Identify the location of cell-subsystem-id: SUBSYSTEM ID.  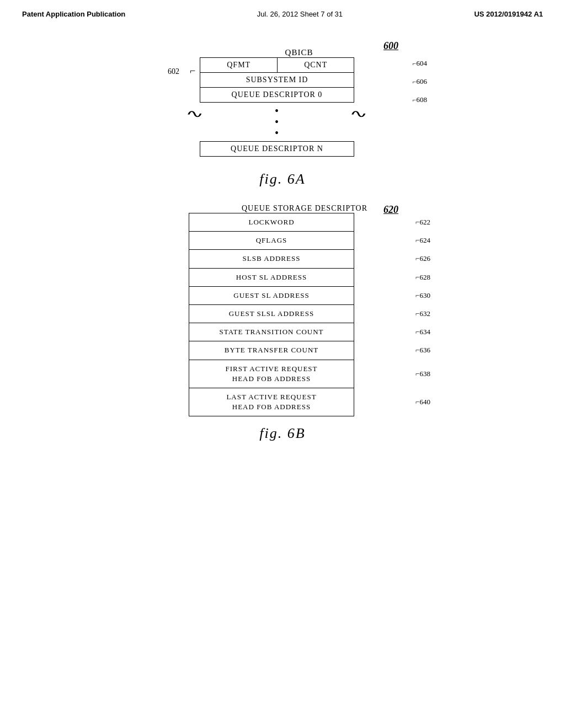
(277, 81).